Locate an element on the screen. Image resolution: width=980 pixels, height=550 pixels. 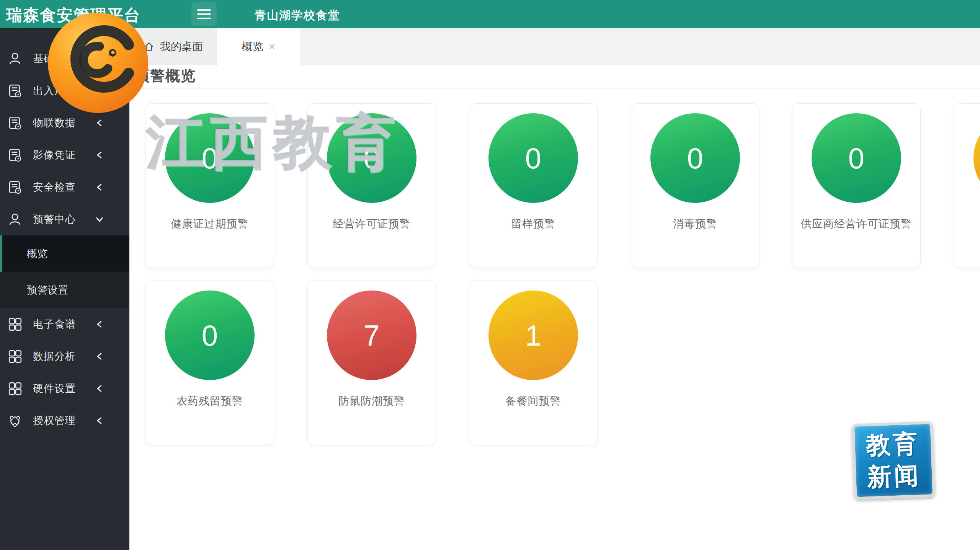
sidebar-item-label: 基础档案 is located at coordinates (64, 59).